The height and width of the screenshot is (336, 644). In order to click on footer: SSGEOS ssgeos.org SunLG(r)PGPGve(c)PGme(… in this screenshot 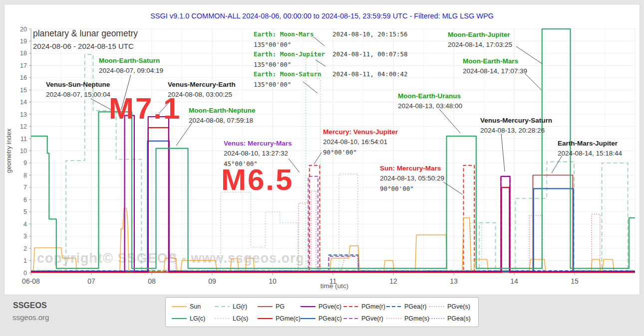, I will do `click(322, 316)`.